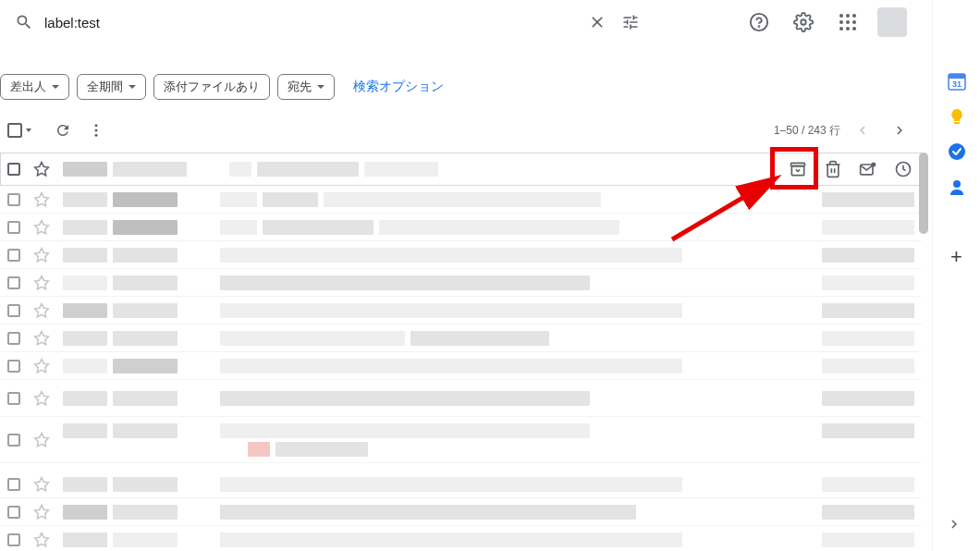  I want to click on search-input, so click(312, 22).